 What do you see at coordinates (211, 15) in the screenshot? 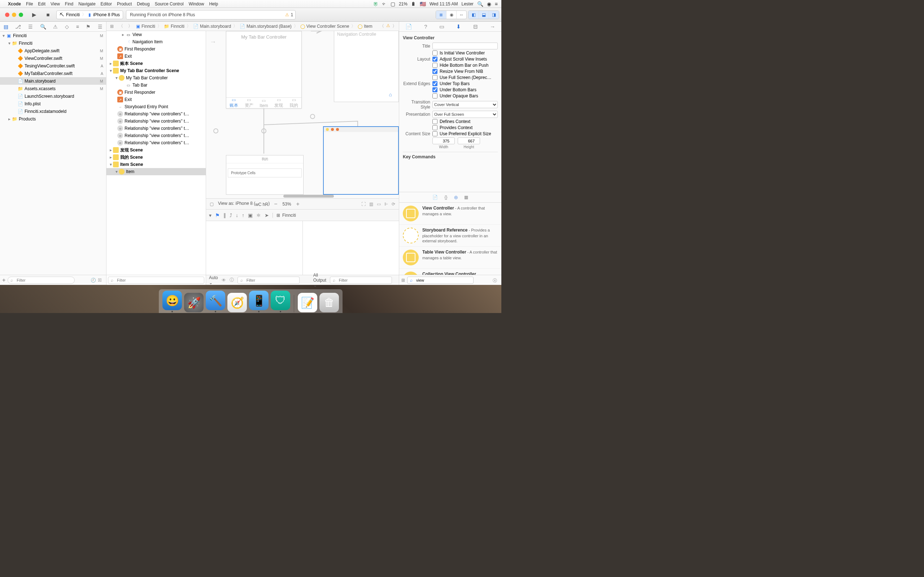
I see `activity-status: Running Finnciti on iPhone 8 Plus ⚠ 1` at bounding box center [211, 15].